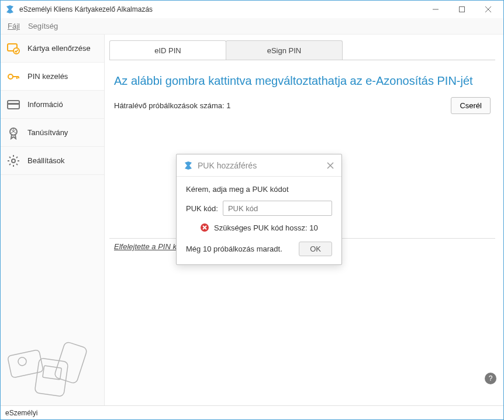  I want to click on puk-dialog: PUK hozzáférés Kérem, adja meg a PUK kód…, so click(259, 209).